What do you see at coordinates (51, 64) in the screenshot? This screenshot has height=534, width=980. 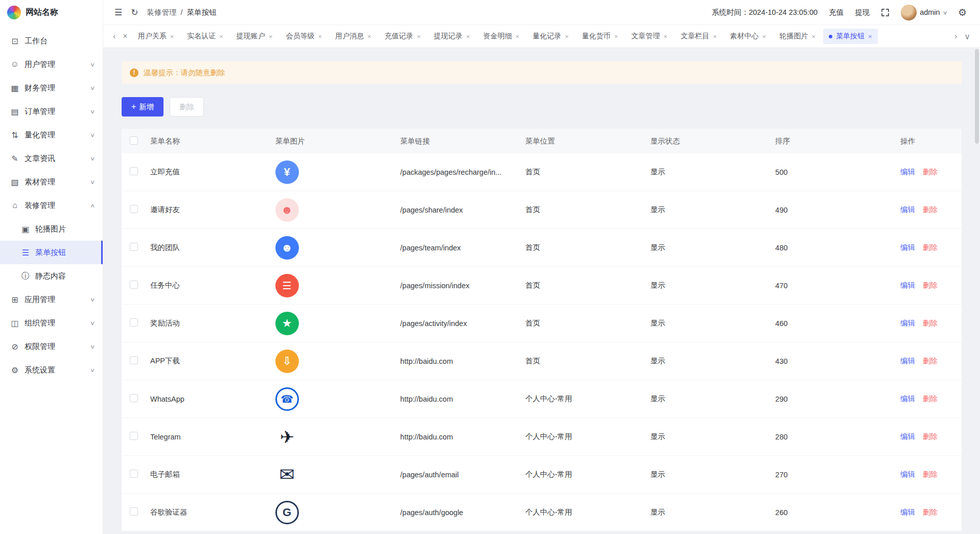 I see `sidebar-item: ☺ 用户管理 ∨` at bounding box center [51, 64].